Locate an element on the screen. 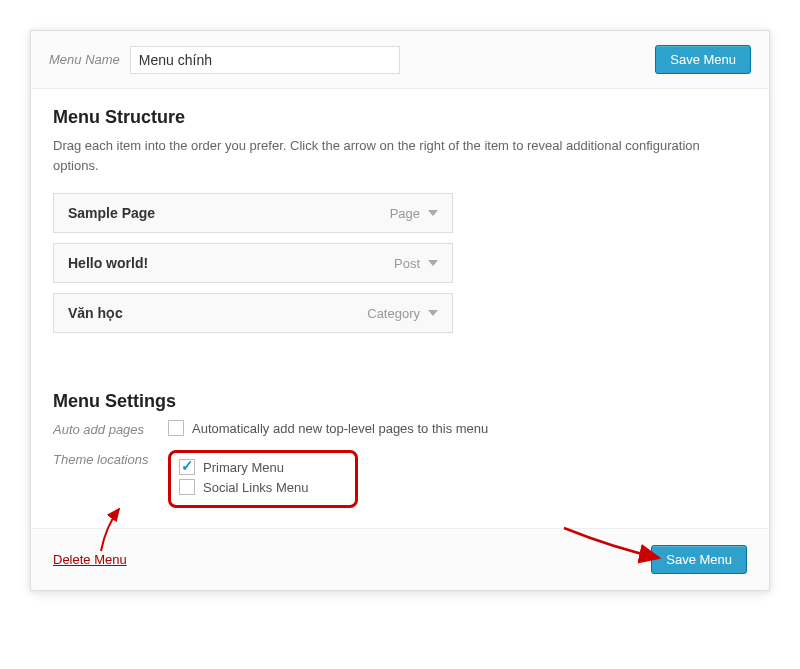 The image size is (800, 669). theme-location-option: Social Links Menu is located at coordinates (263, 487).